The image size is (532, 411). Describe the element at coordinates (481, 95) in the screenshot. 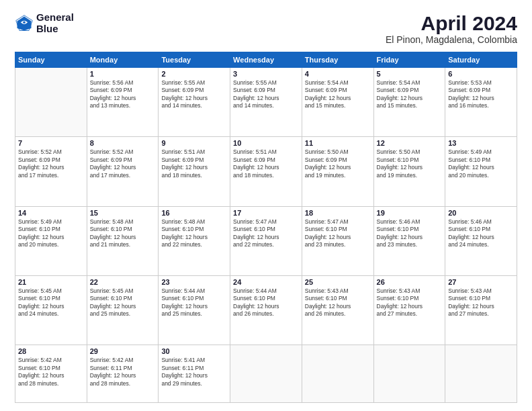

I see `day-info: Sunrise: 5:53 AM Sunset: 6:09 PM Dayligh…` at that location.